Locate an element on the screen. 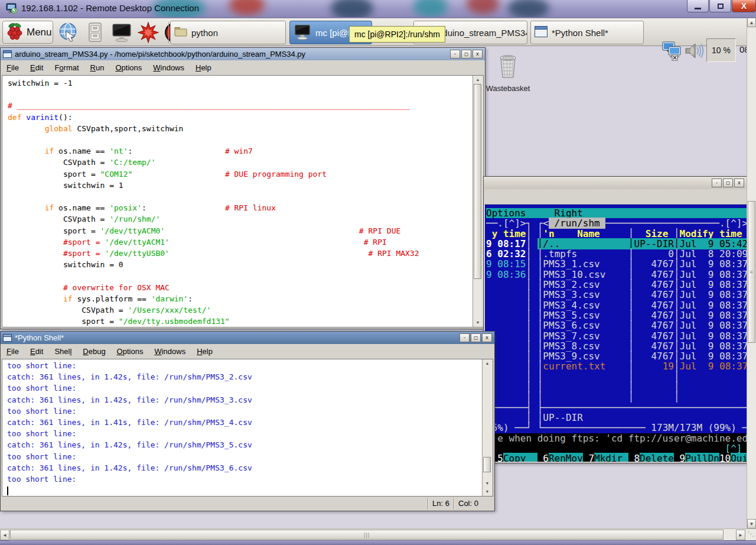 The height and width of the screenshot is (545, 756). mc-file-row: │ │PMS3_2.csv │ 4767│Jul 9 08:37│ is located at coordinates (621, 285).